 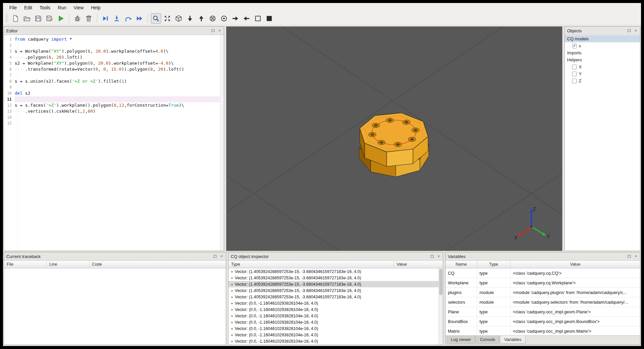 I want to click on save-button, so click(x=38, y=19).